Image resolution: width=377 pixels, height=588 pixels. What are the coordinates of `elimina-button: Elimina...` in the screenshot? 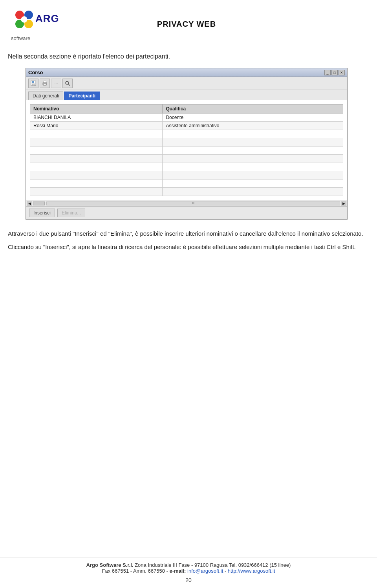 It's located at (71, 213).